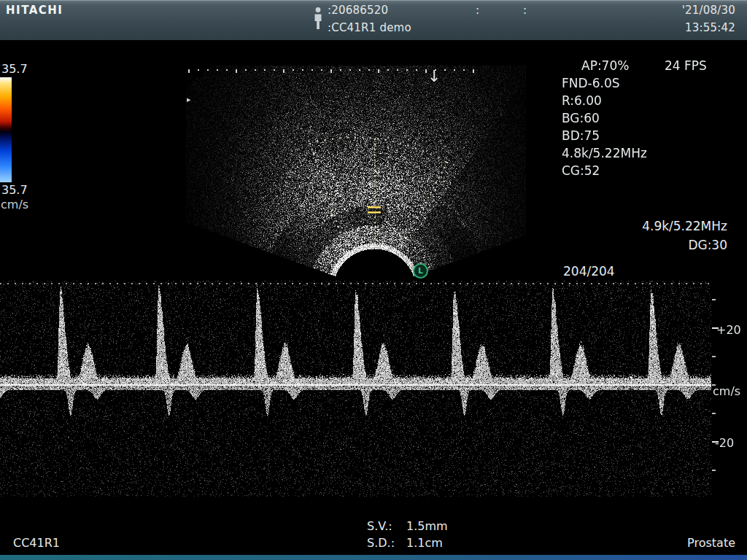  Describe the element at coordinates (420, 271) in the screenshot. I see `orientation-marker: L` at that location.